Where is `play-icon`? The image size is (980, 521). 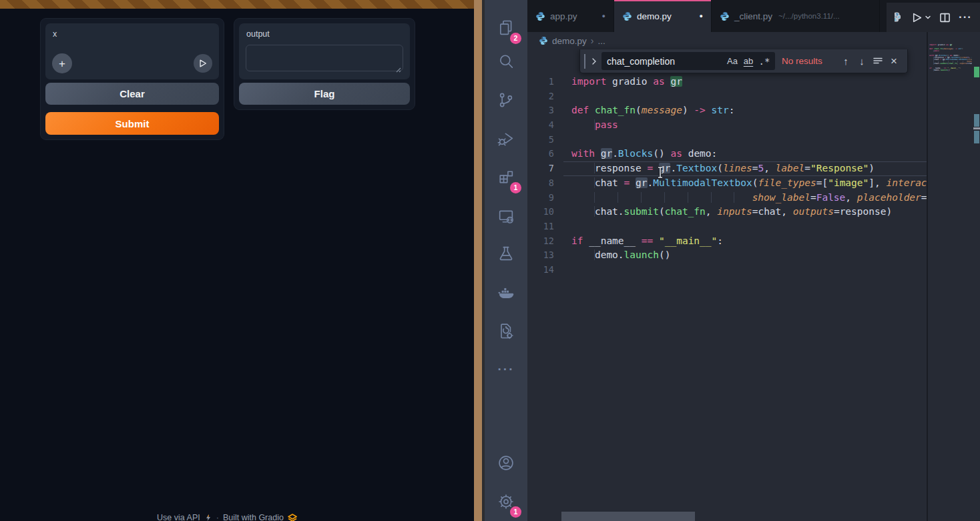 play-icon is located at coordinates (917, 17).